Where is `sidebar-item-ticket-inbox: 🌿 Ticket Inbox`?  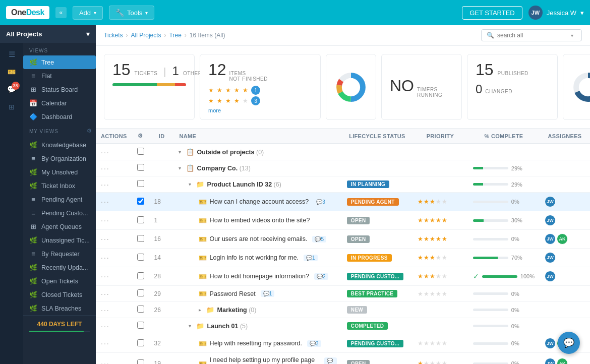 sidebar-item-ticket-inbox: 🌿 Ticket Inbox is located at coordinates (60, 186).